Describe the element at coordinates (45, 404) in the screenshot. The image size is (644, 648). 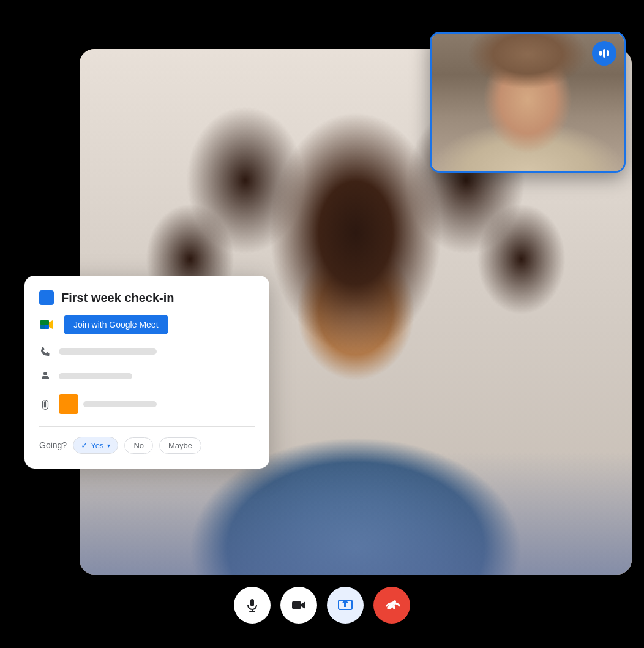
I see `attachment-icon` at that location.